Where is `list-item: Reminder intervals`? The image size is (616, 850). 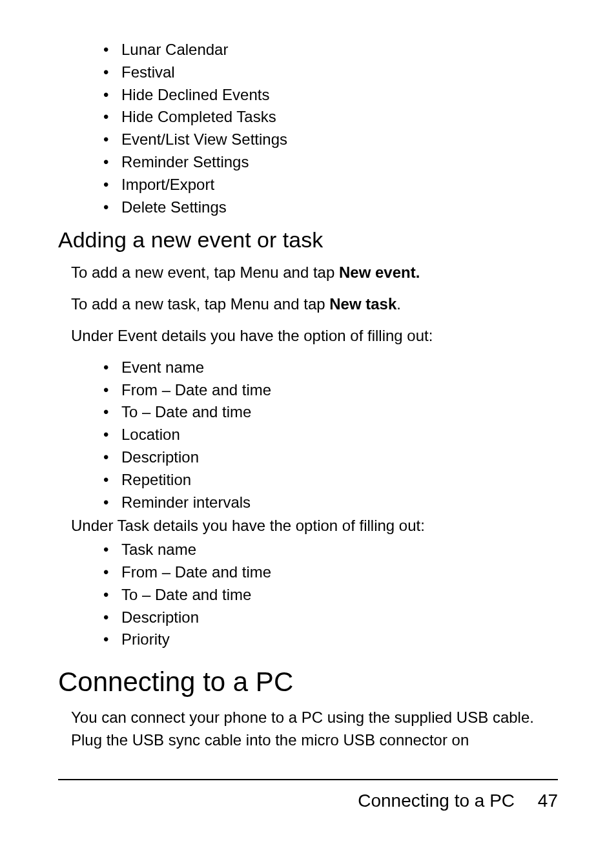
list-item: Reminder intervals is located at coordinates (331, 503).